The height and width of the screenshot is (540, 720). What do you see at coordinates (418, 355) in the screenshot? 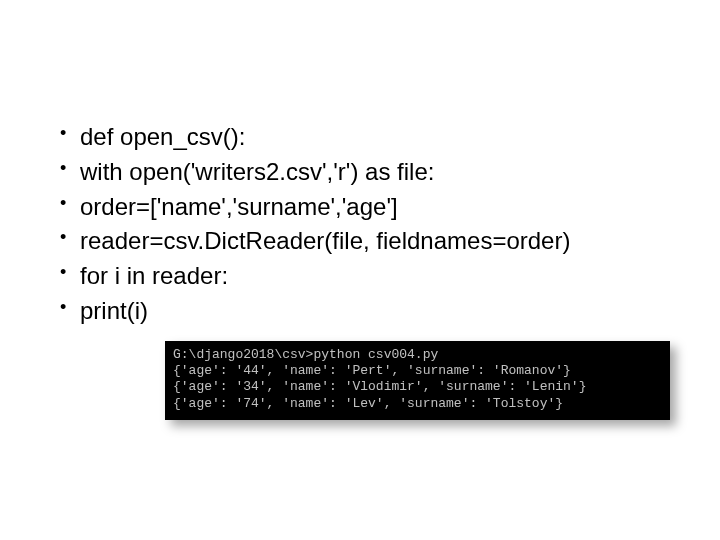
I see `terminal-prompt-line: G:\django2018\csv>python csv004.py` at bounding box center [418, 355].